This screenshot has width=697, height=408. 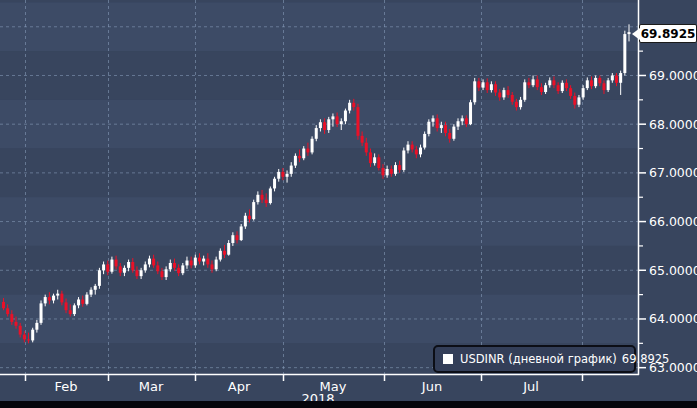 I want to click on y-axis-tick-label: 64.0000, so click(x=673, y=318).